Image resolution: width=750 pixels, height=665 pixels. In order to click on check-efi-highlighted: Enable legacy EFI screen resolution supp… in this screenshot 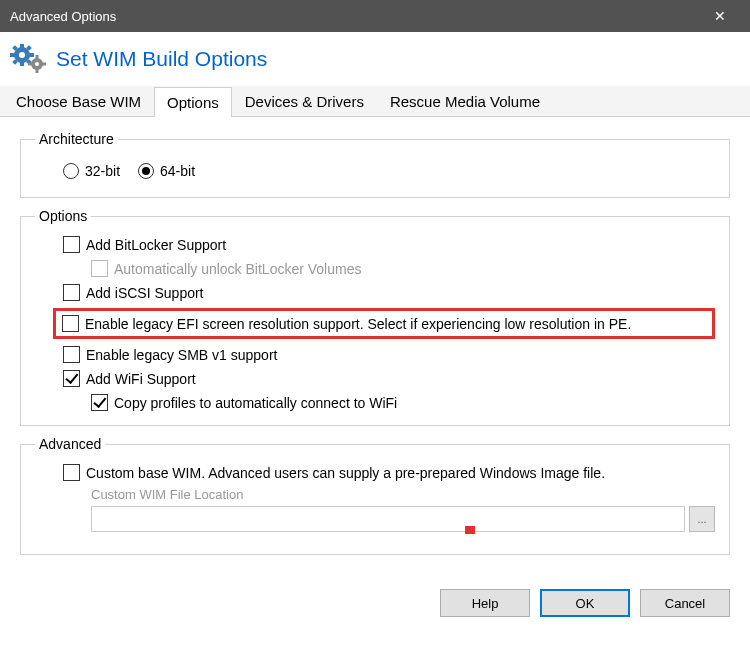, I will do `click(384, 324)`.